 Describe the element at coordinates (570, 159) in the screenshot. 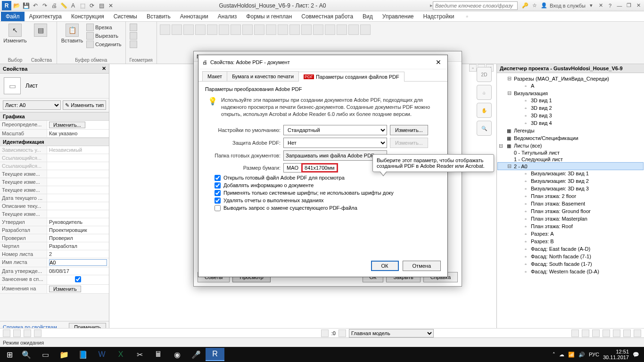

I see `tree-node: 1 - Следующий лист` at that location.